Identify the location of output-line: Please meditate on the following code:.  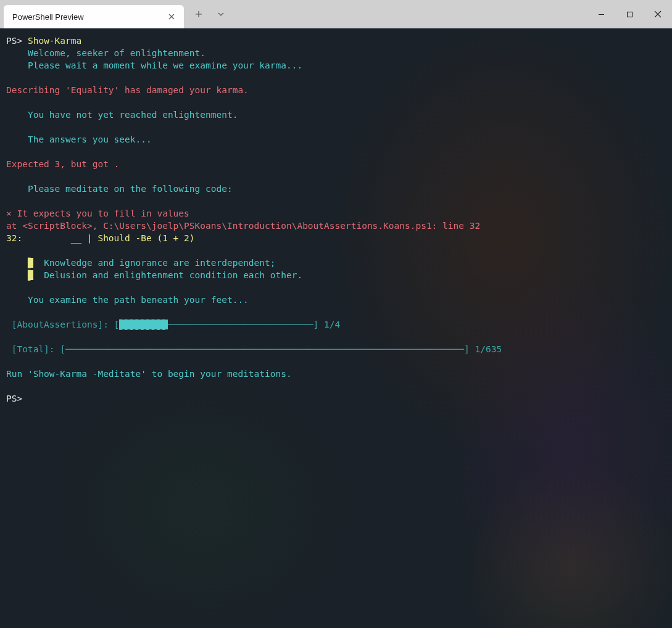
(120, 189).